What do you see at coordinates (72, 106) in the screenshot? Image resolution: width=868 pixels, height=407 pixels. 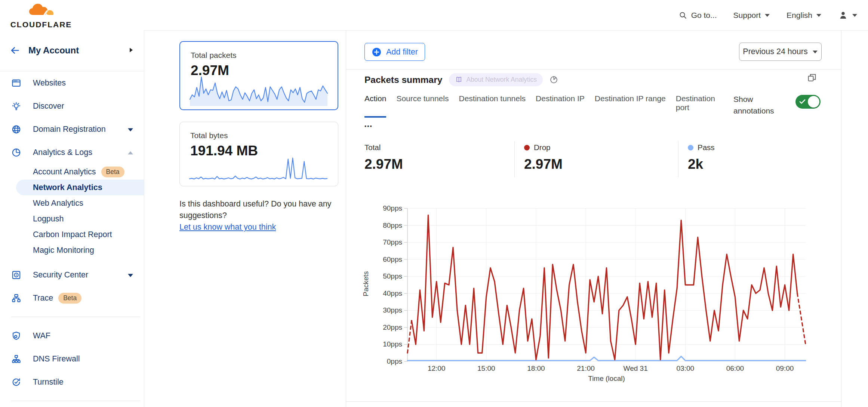 I see `sidebar-item-discover: Discover` at bounding box center [72, 106].